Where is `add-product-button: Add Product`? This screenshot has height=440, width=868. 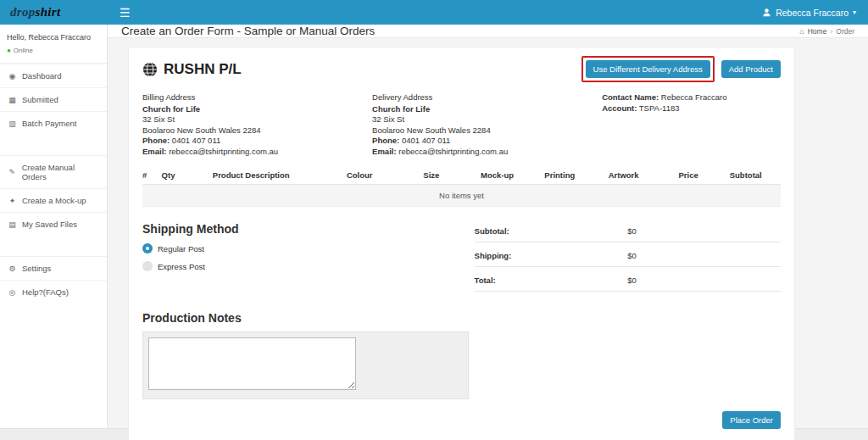 add-product-button: Add Product is located at coordinates (751, 70).